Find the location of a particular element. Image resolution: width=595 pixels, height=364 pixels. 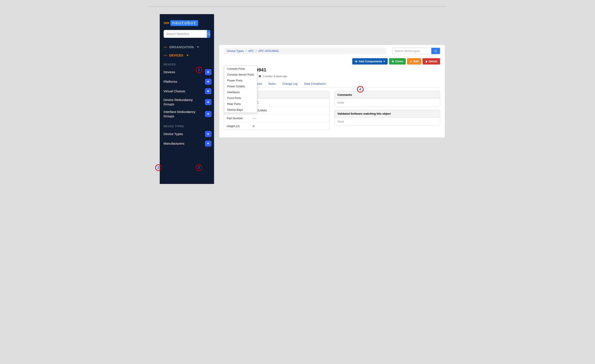

edit-button: Edit is located at coordinates (414, 61).